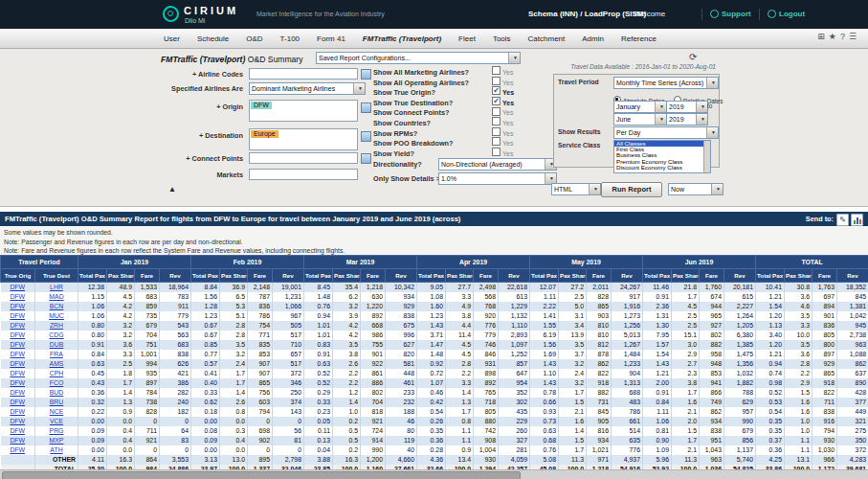 Image resolution: width=868 pixels, height=479 pixels. What do you see at coordinates (593, 38) in the screenshot?
I see `menu-item-admin: Admin` at bounding box center [593, 38].